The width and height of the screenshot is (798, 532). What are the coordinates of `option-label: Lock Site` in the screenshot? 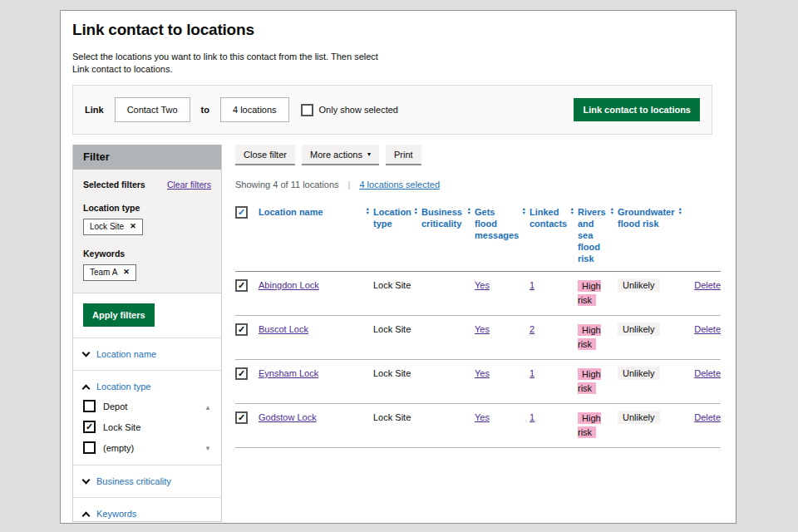 It's located at (121, 427).